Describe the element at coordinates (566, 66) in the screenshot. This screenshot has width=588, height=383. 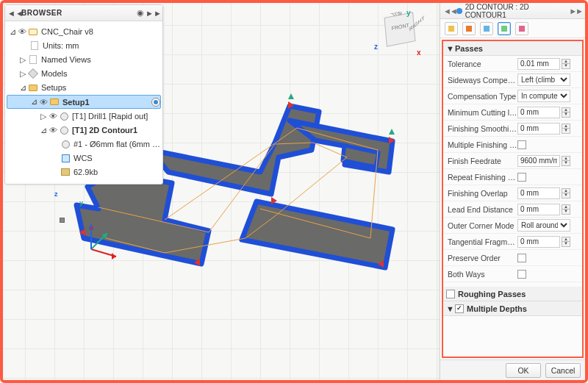
I see `spin-down-icon: ▼` at that location.